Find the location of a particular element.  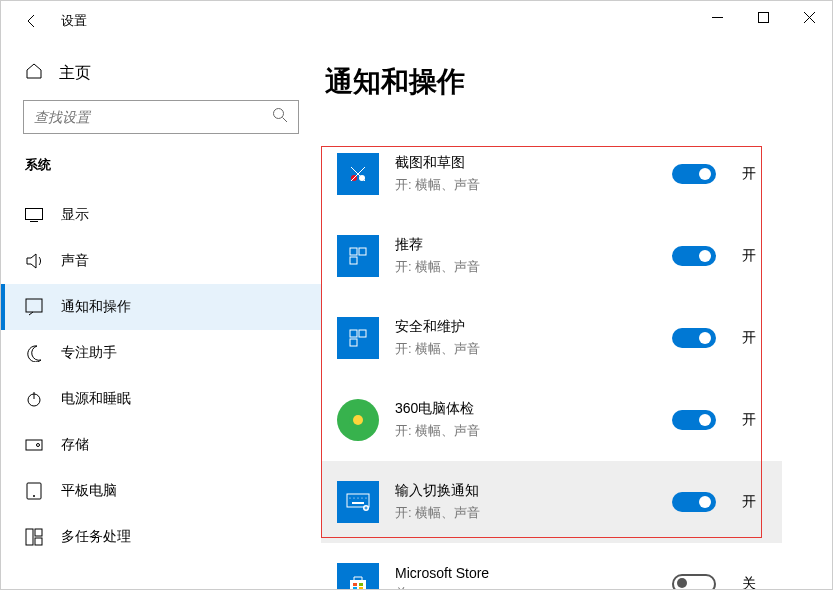

nav-label: 声音 is located at coordinates (75, 261).